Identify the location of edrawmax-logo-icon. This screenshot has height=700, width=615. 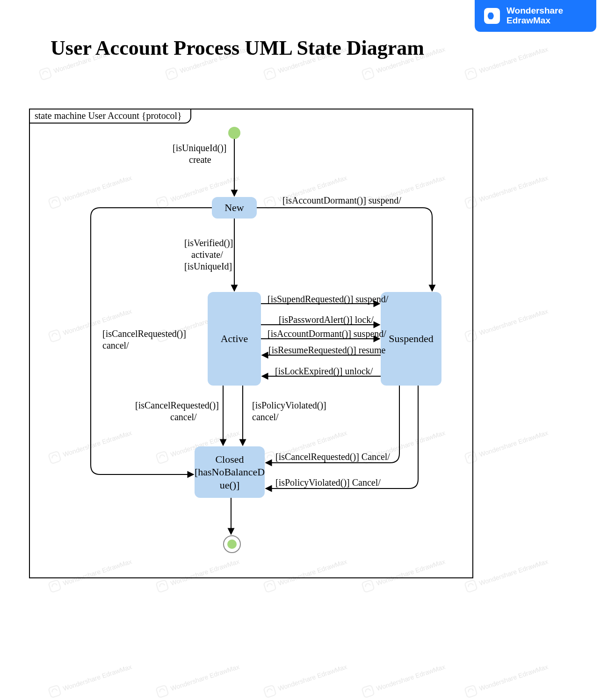
(492, 16).